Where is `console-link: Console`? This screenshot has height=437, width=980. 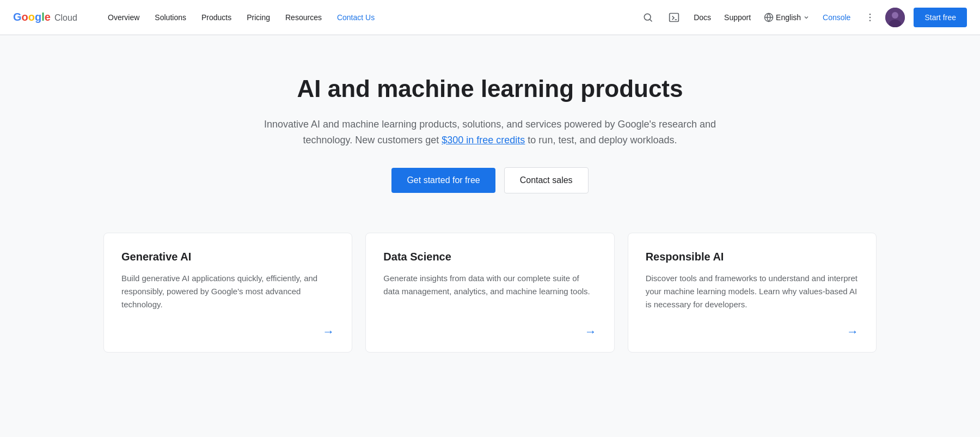 console-link: Console is located at coordinates (836, 17).